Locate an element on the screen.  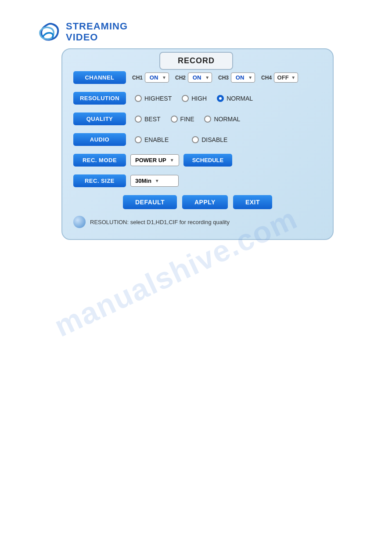
ch2-value: ON is located at coordinates (197, 77).